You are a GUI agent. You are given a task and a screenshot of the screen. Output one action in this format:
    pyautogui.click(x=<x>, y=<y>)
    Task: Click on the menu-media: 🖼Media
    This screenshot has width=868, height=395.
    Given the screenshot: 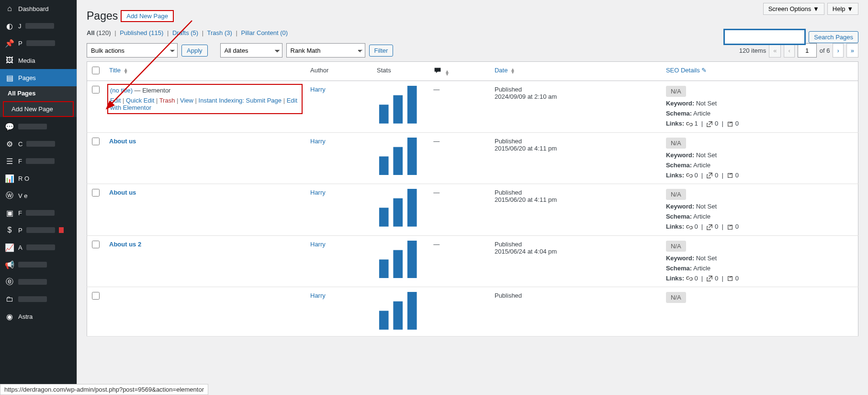 What is the action you would take?
    pyautogui.click(x=38, y=60)
    